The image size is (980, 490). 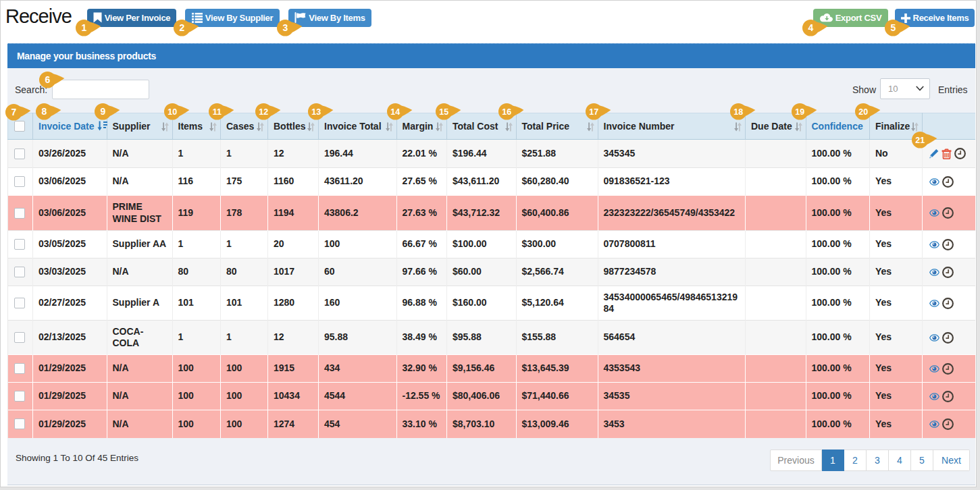 I want to click on svg-text: 19, so click(x=800, y=112).